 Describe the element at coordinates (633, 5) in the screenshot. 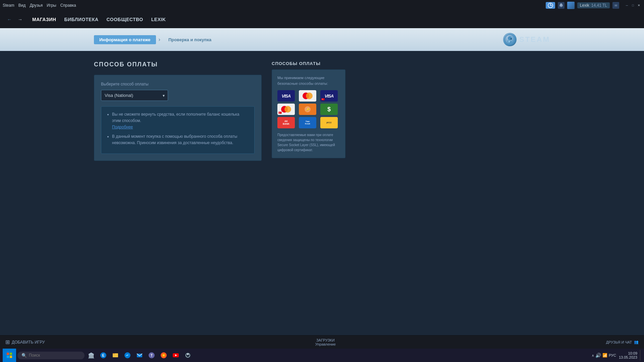

I see `maximize-button: □` at that location.